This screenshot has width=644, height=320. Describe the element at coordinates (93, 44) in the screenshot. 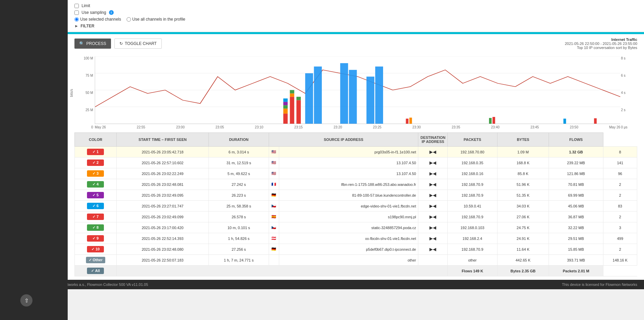

I see `process-button: 🔍 PROCESS` at that location.